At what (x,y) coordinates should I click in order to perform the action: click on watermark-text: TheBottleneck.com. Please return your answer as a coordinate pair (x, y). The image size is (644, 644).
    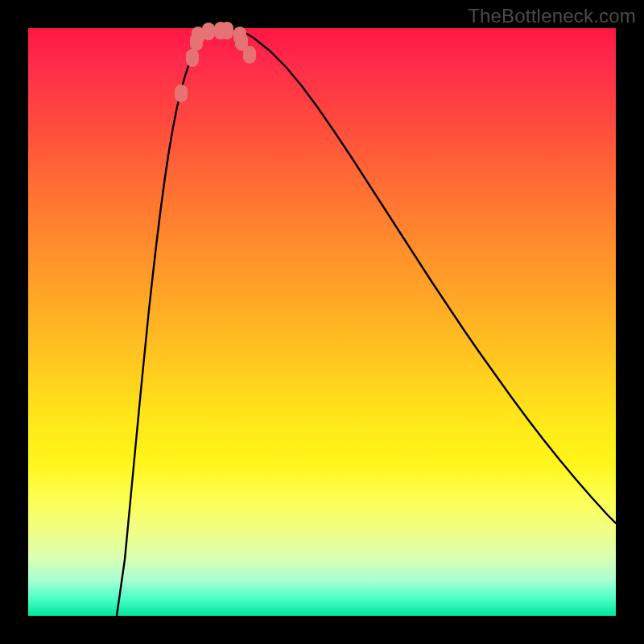
    Looking at the image, I should click on (552, 16).